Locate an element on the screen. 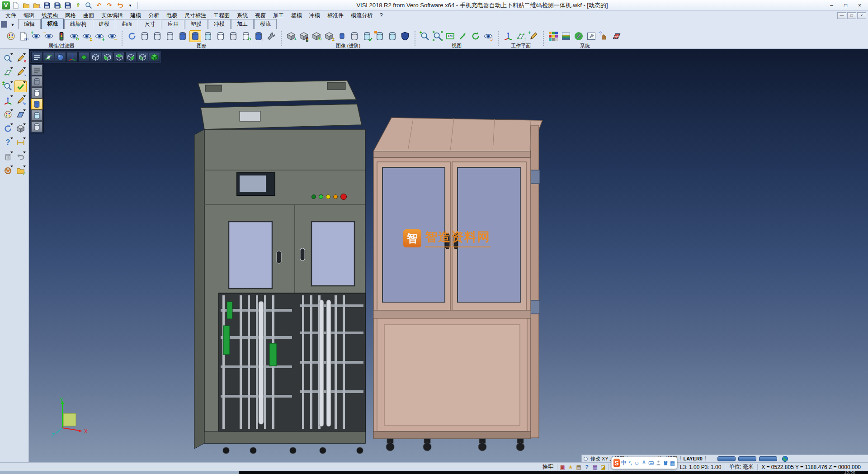 The width and height of the screenshot is (868, 474). view-top-icon is located at coordinates (84, 57).